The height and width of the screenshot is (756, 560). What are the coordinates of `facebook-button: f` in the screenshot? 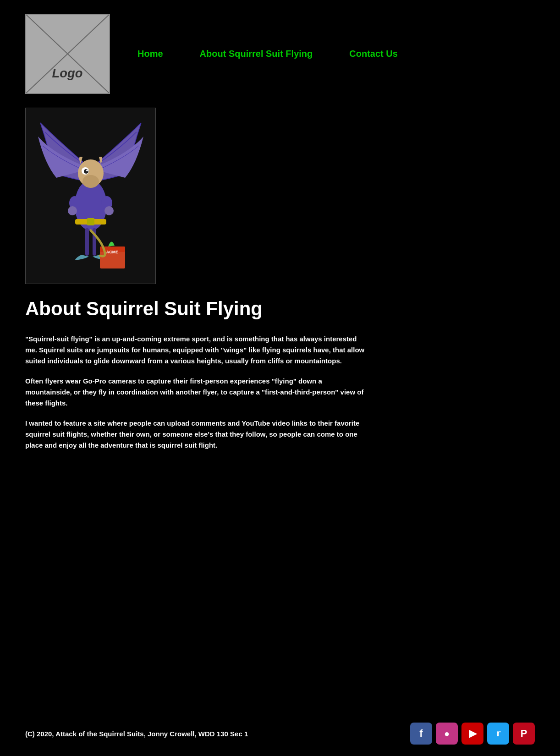 It's located at (421, 734).